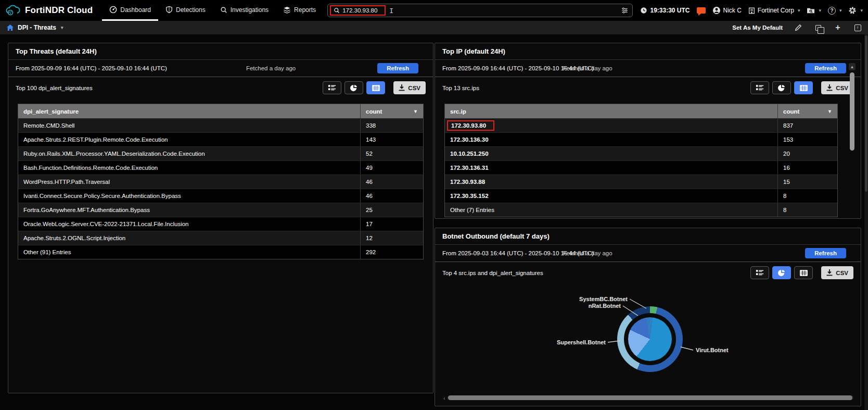  I want to click on column-header-signature: dpi_alert_signature, so click(189, 111).